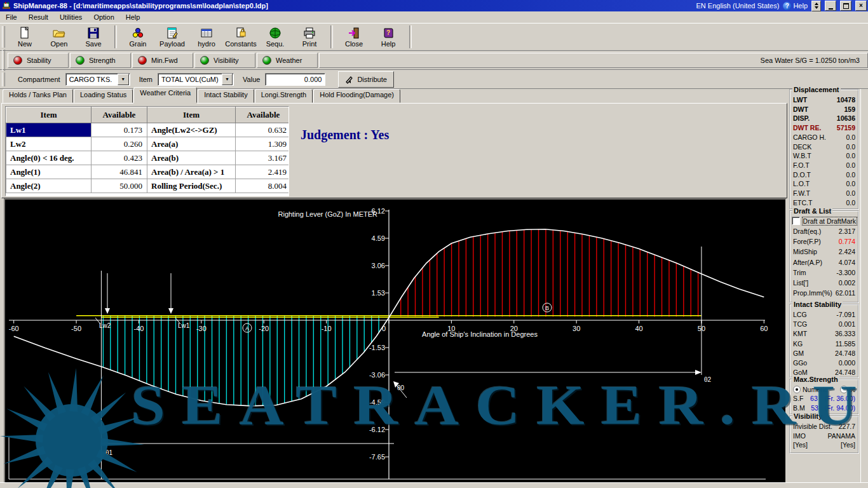  I want to click on menu-item-file: File, so click(11, 17).